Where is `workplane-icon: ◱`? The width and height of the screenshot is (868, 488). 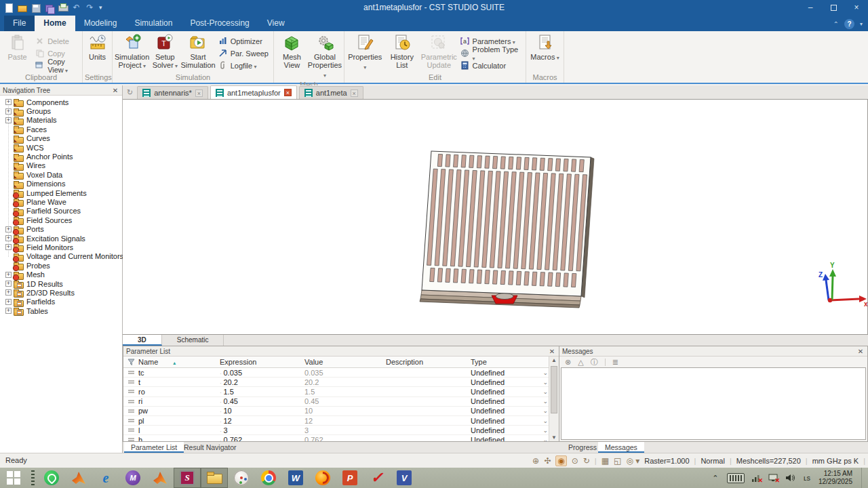
workplane-icon: ◱ is located at coordinates (617, 461).